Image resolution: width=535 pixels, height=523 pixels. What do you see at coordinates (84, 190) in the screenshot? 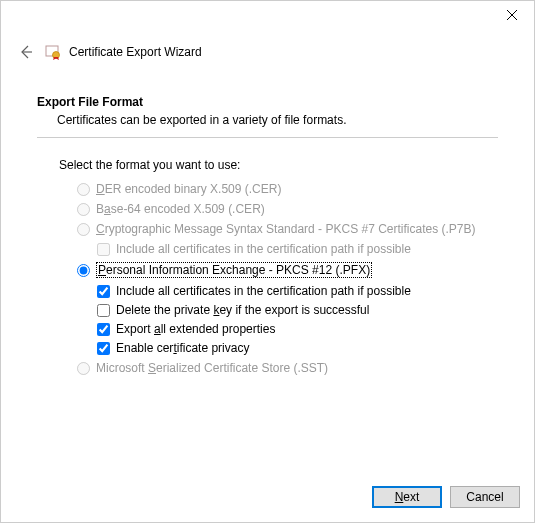
I see `radio-der-input` at bounding box center [84, 190].